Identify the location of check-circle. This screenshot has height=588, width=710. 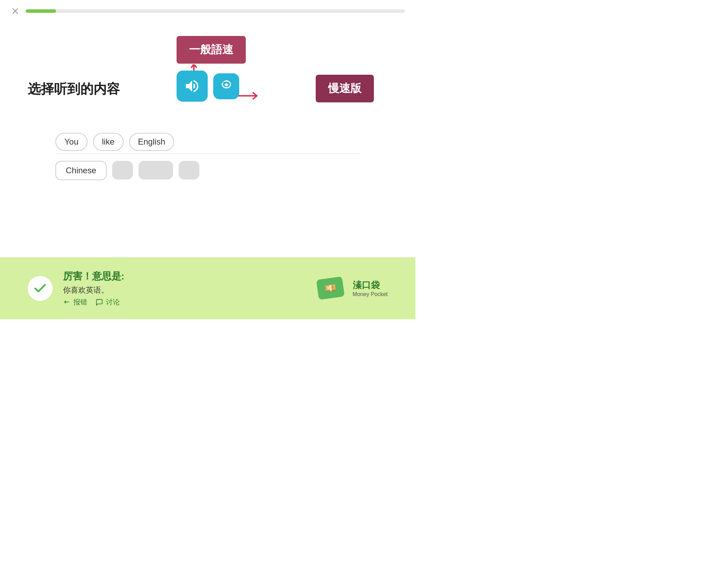
(40, 288).